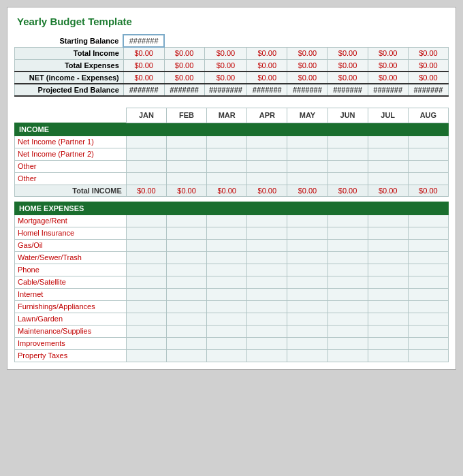 This screenshot has height=476, width=463. I want to click on home-item-1-jun, so click(347, 233).